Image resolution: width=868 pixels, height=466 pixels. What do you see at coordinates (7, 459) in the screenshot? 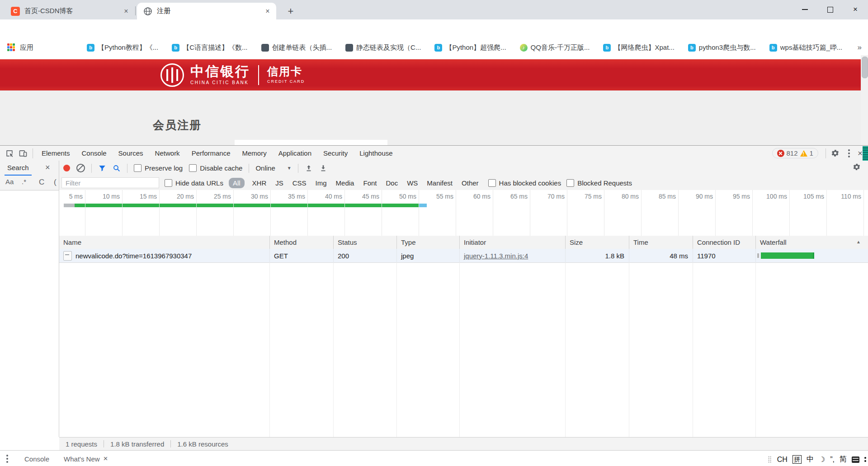
I see `drawer-menu-kebab-icon` at bounding box center [7, 459].